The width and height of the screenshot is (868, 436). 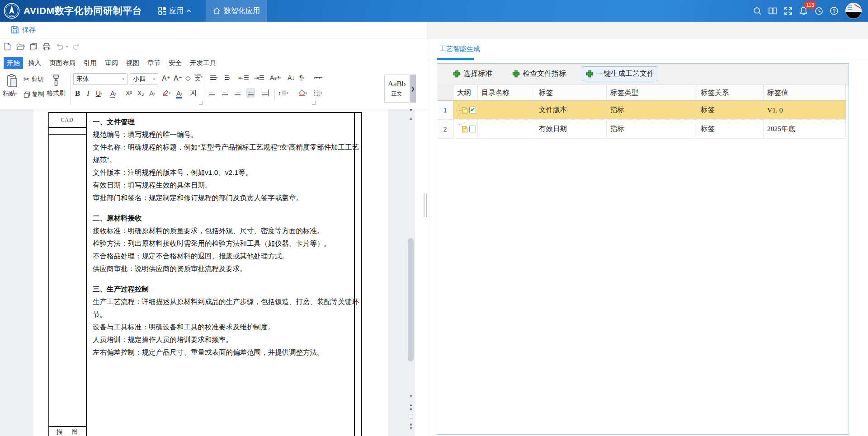 I want to click on change-case-button: A▾, so click(x=152, y=93).